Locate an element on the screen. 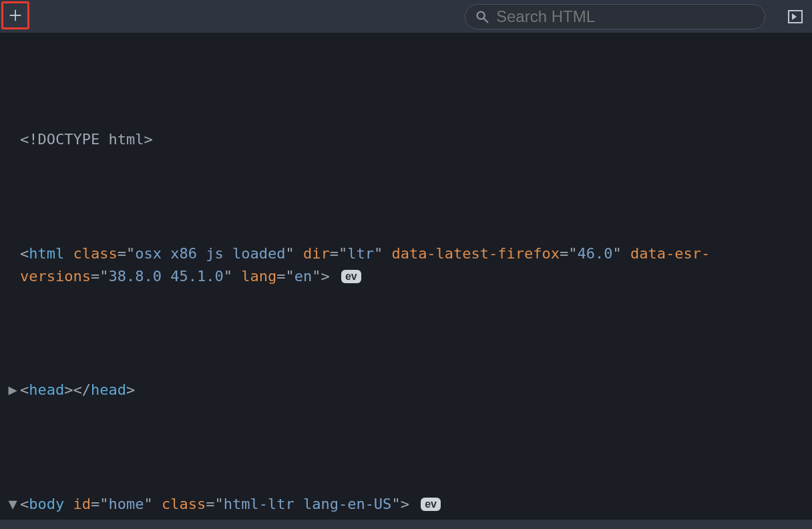  body-open: <body id="home" class="html-ltr lang-en-… is located at coordinates (415, 504).